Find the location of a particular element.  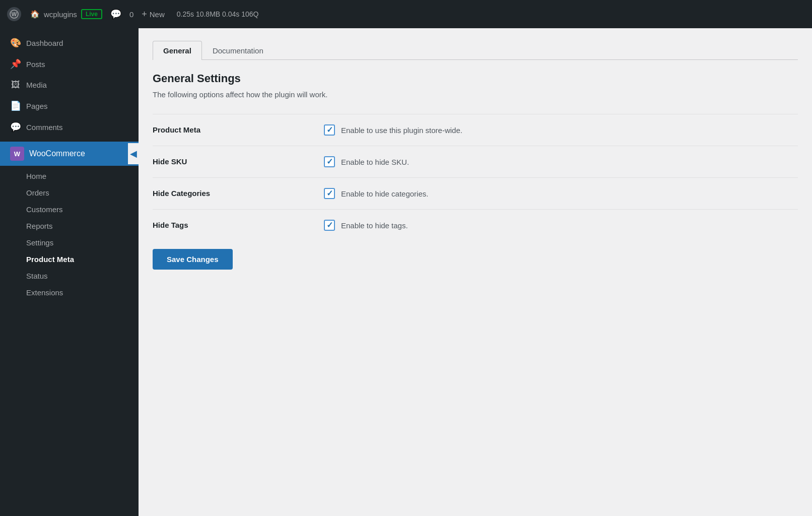

sidebar-item-posts: 📌Posts is located at coordinates (70, 64).